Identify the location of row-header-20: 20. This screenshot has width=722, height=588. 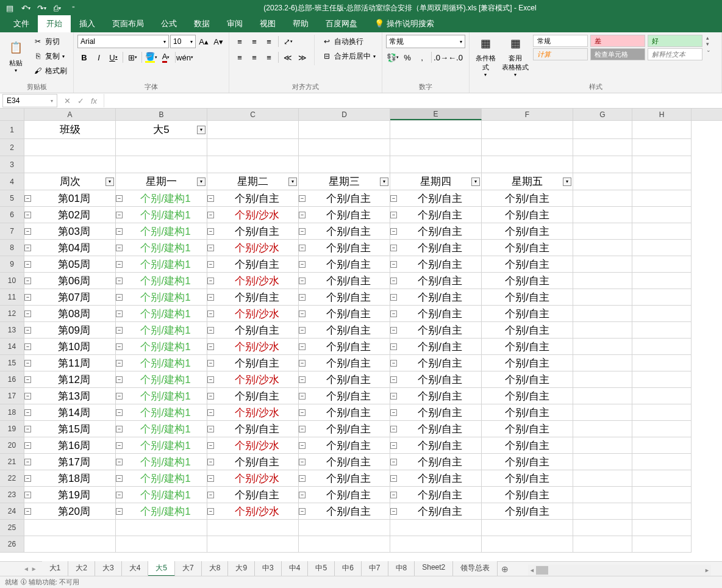
(12, 445).